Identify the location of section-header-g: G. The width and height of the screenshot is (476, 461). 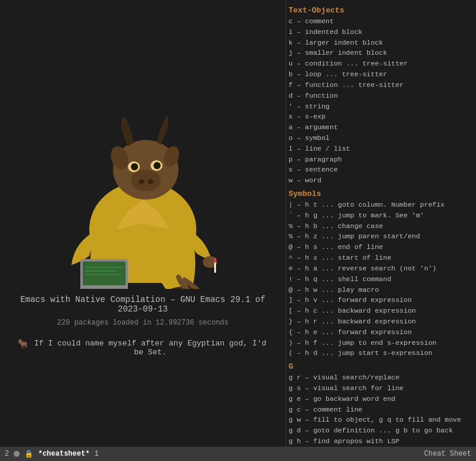
(380, 367).